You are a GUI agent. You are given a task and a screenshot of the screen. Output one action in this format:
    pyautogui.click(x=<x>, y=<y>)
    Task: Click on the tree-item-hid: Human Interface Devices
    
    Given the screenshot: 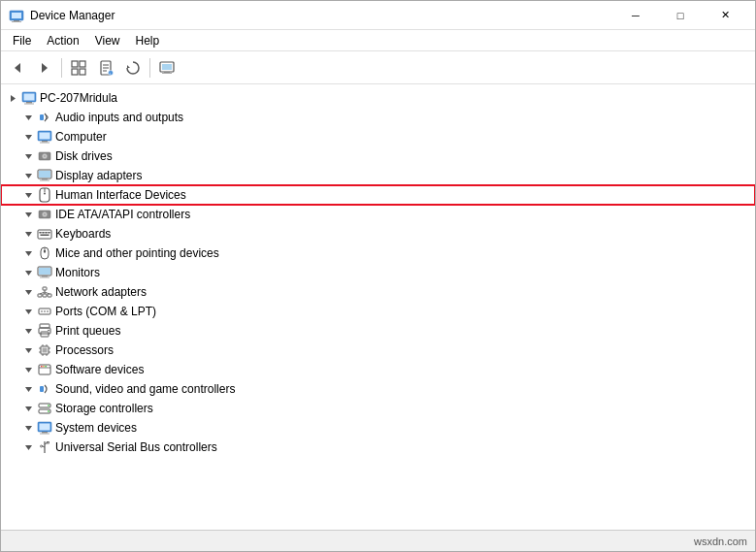 What is the action you would take?
    pyautogui.click(x=378, y=195)
    